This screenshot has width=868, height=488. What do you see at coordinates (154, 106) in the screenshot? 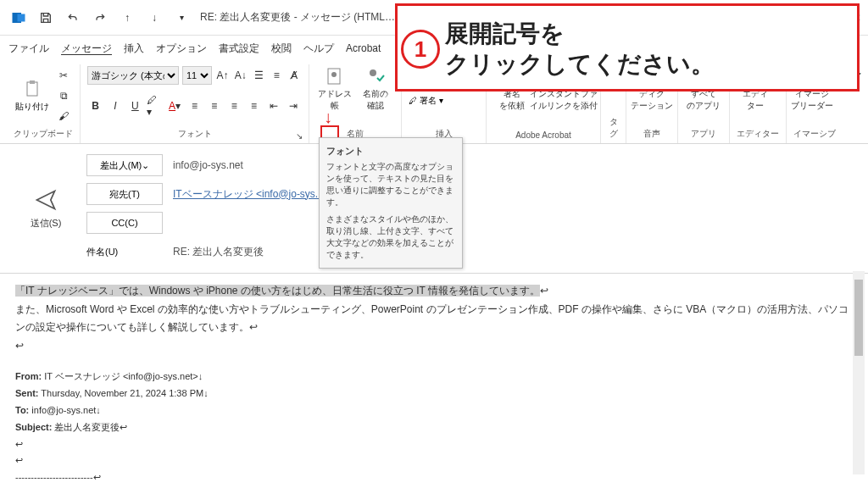
I see `highlight-icon: 🖊 ▾` at bounding box center [154, 106].